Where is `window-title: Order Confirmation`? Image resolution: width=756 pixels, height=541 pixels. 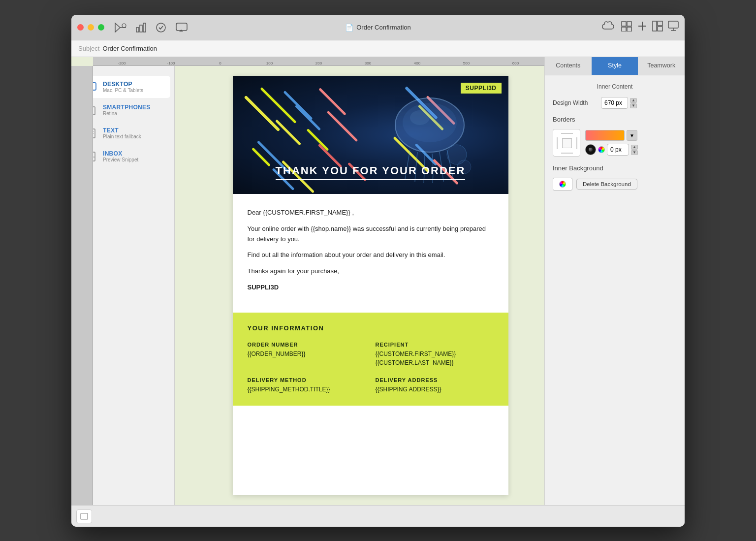 window-title: Order Confirmation is located at coordinates (384, 28).